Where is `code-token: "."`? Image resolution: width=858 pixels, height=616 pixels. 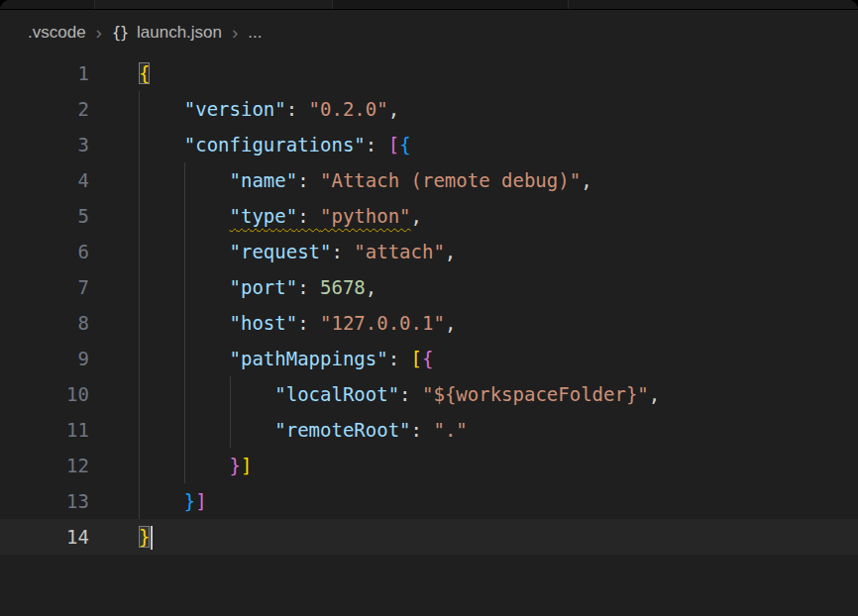 code-token: "." is located at coordinates (450, 430).